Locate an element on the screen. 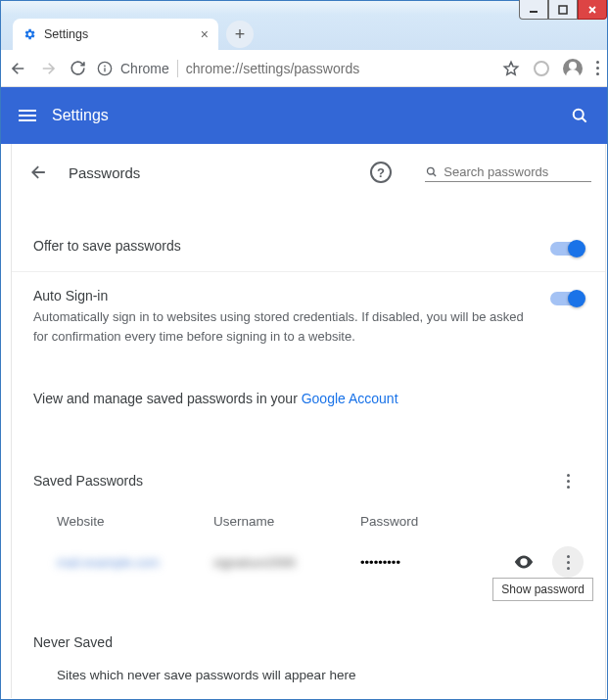 The image size is (608, 700). row-menu-button is located at coordinates (568, 562).